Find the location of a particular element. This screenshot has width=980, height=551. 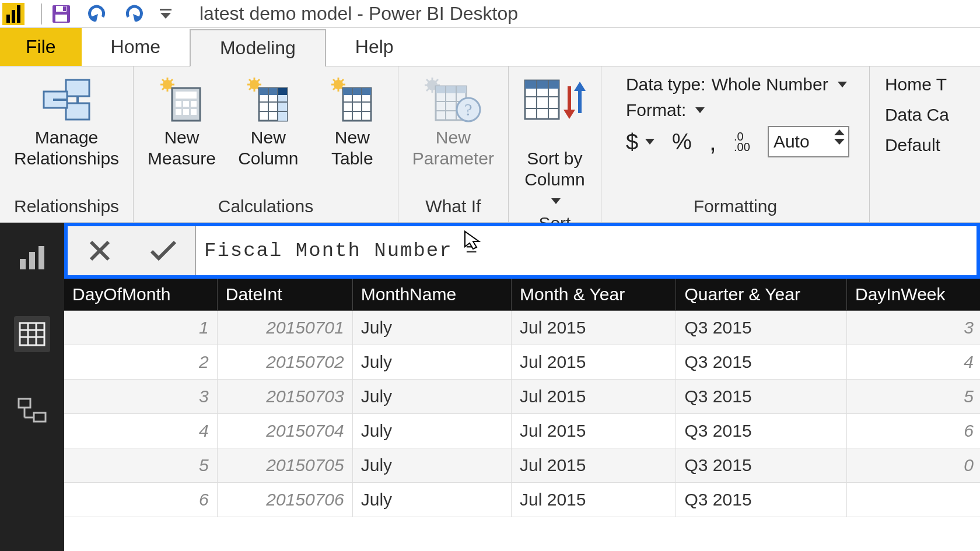

new-parameter-label: New Parameter is located at coordinates (453, 148).